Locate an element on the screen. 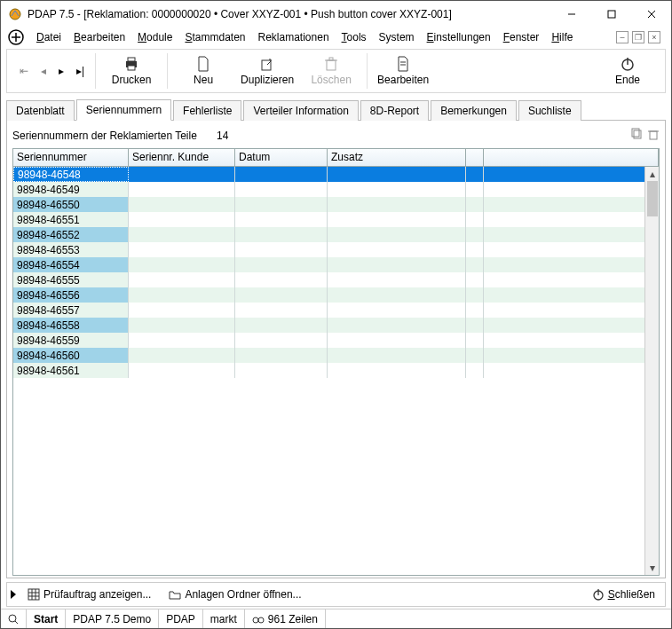 This screenshot has height=629, width=672. cell: 98948-46551 is located at coordinates (71, 220).